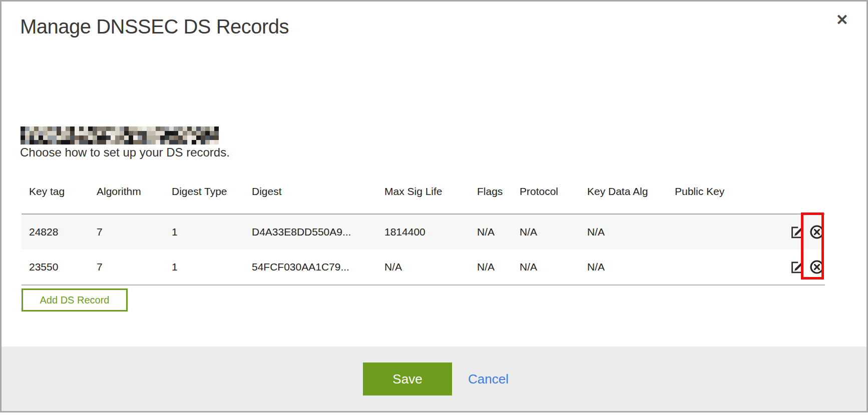 The image size is (868, 415). I want to click on col-header-key-data-alg: Key Data Alg, so click(631, 198).